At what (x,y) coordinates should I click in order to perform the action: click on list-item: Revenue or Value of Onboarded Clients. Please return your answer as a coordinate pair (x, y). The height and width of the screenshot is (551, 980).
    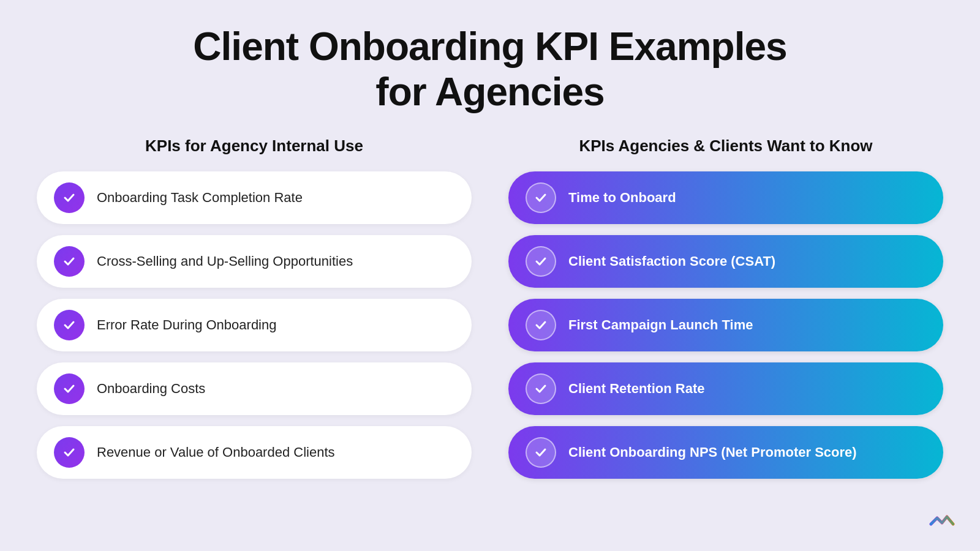
    Looking at the image, I should click on (254, 452).